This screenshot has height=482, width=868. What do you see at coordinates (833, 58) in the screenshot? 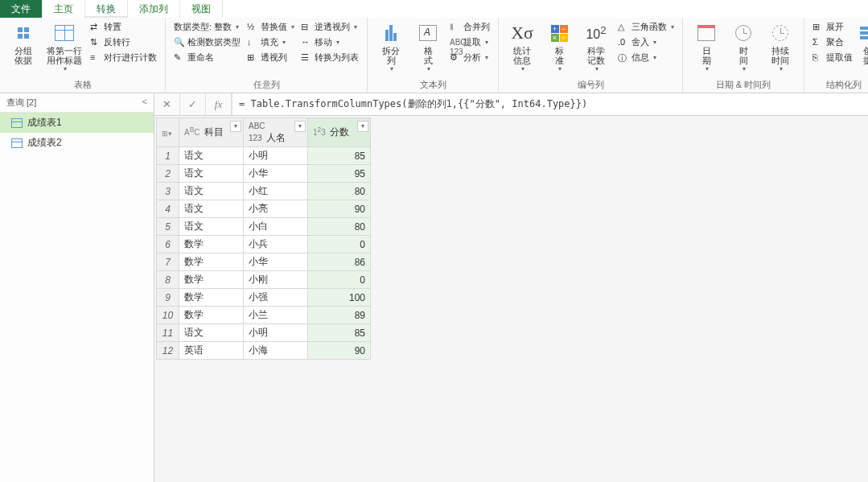
I see `extract-values-button: ⎘提取值` at bounding box center [833, 58].